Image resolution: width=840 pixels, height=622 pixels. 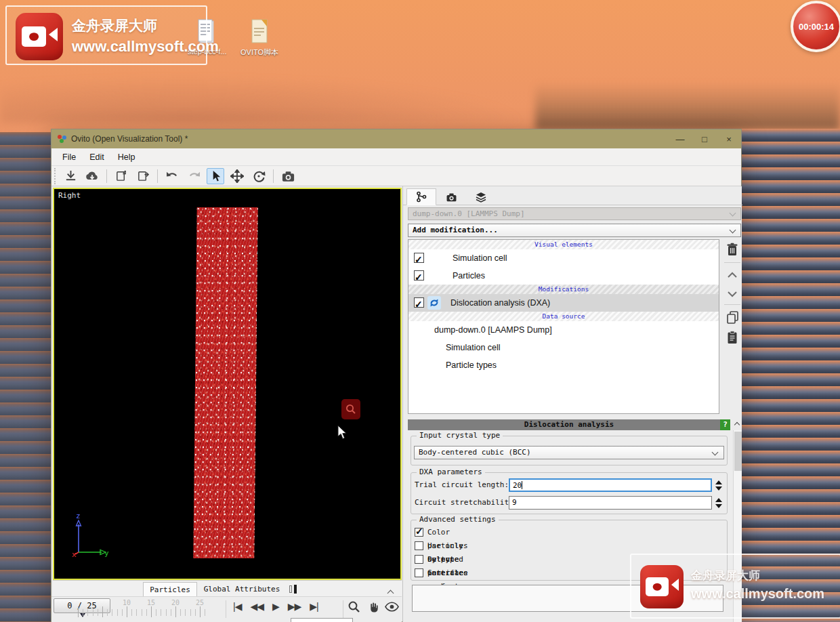 I want to click on timeline-bar: 0 / 25 10 15 20 25 |◀ ◀◀ ▶ ▶▶ ▶|, so click(x=226, y=609).